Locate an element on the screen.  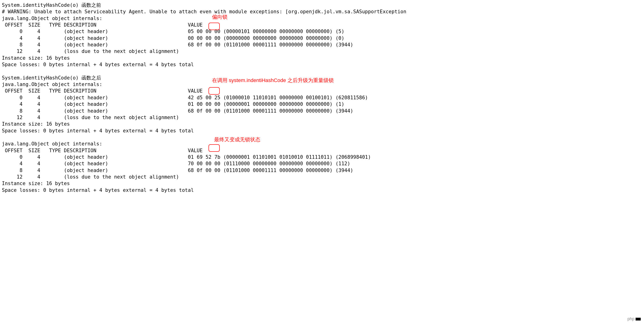
block1-title: System.identityHashCode(o) 函数之前 is located at coordinates (322, 5).